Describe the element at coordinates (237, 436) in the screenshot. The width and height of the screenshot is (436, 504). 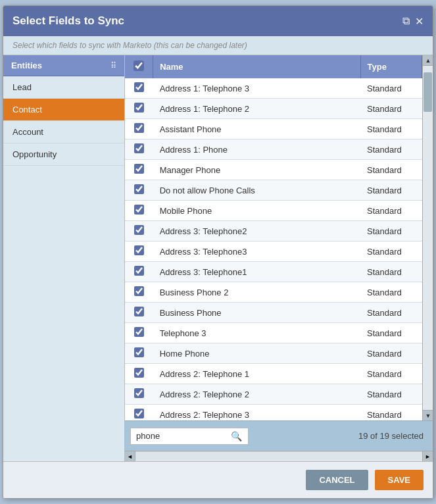
I see `search-icon: 🔍` at that location.